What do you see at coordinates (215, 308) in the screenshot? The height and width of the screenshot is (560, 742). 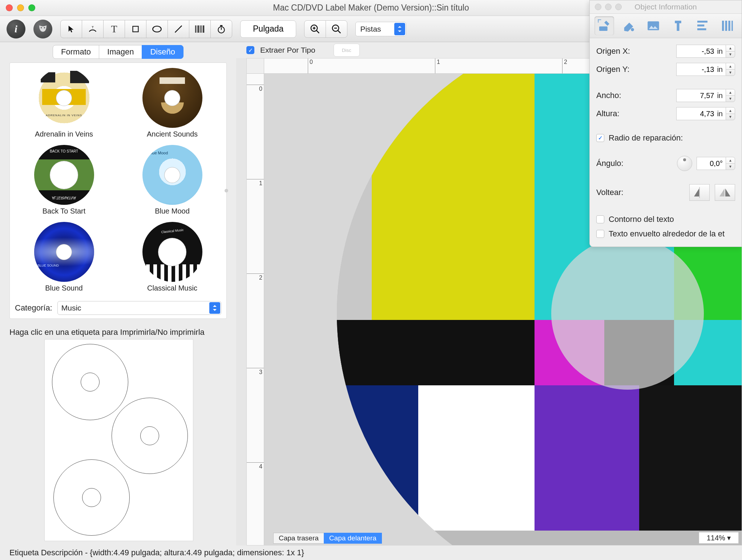 I see `chevron-updown-icon` at bounding box center [215, 308].